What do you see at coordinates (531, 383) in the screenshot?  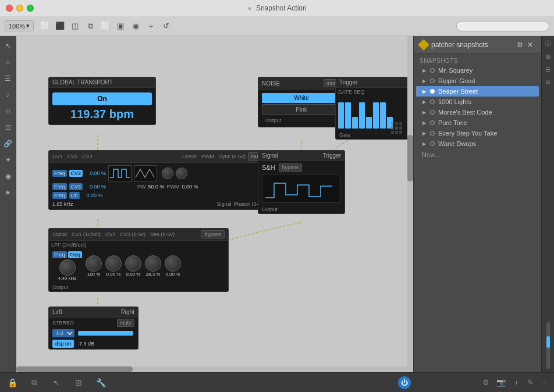 I see `edit-icon: ✎` at bounding box center [531, 383].